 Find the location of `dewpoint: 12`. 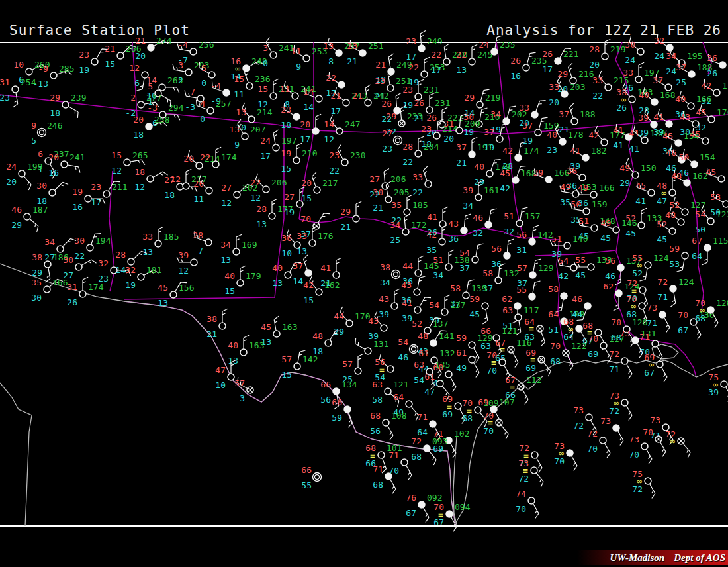

dewpoint: 12 is located at coordinates (140, 187).